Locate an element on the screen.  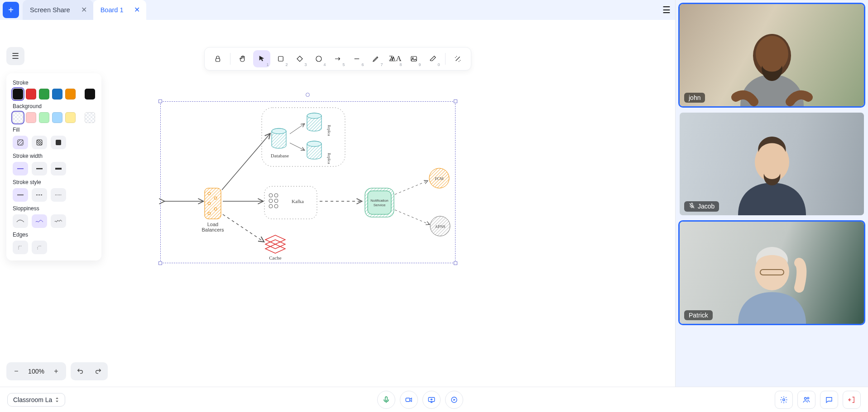
chevron-updown-icon is located at coordinates (57, 400).